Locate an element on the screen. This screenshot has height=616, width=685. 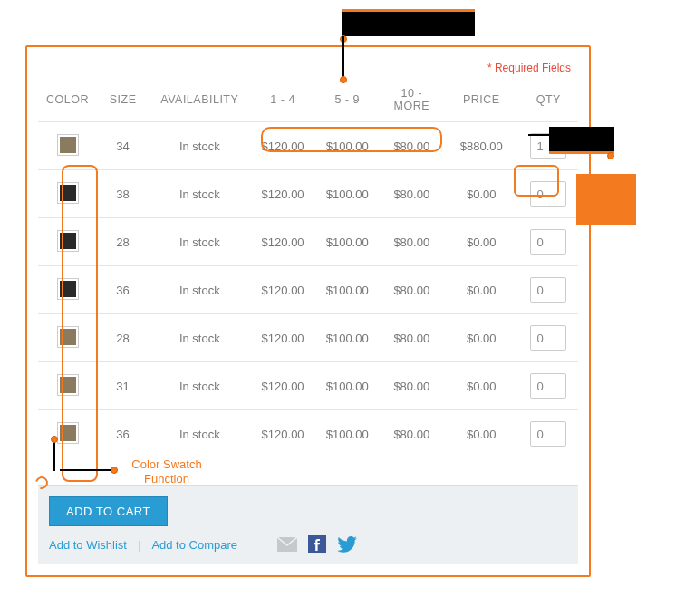
header-tier-10-more: 10 - MORE is located at coordinates (411, 101).